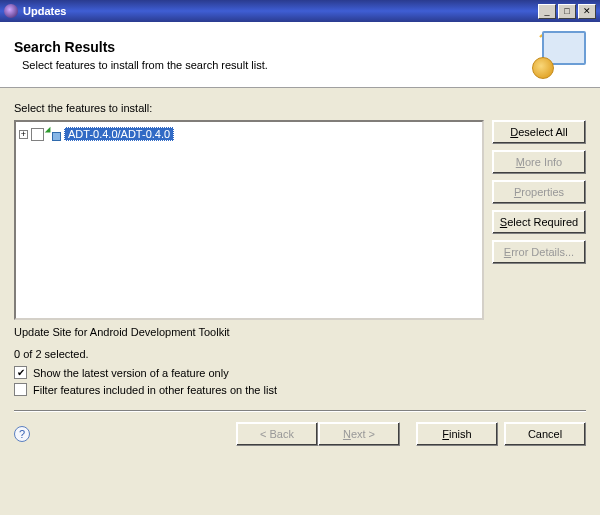  What do you see at coordinates (567, 12) in the screenshot?
I see `window-controls: _ □ ✕` at bounding box center [567, 12].